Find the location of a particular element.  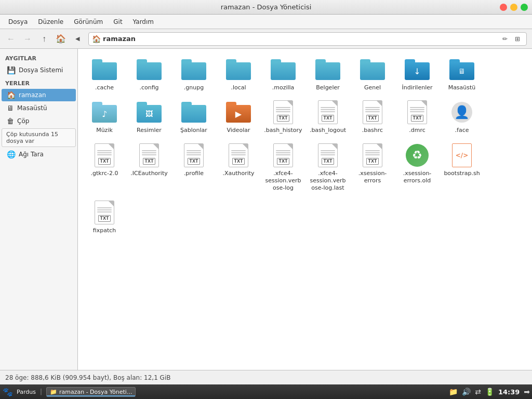

forward-button: → is located at coordinates (28, 39).